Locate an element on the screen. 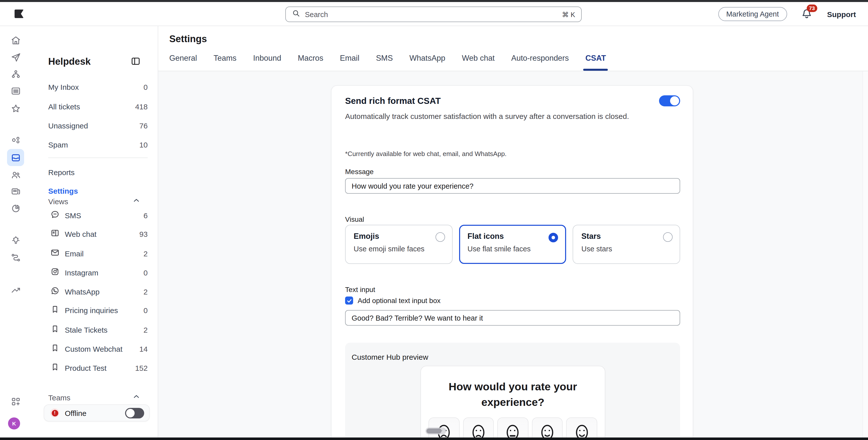  message-input is located at coordinates (513, 186).